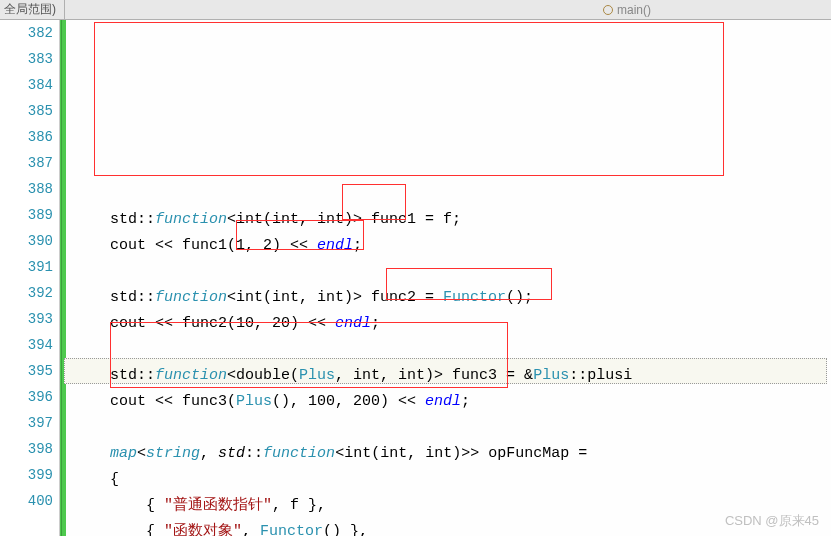  I want to click on line-number: 383, so click(26, 59).